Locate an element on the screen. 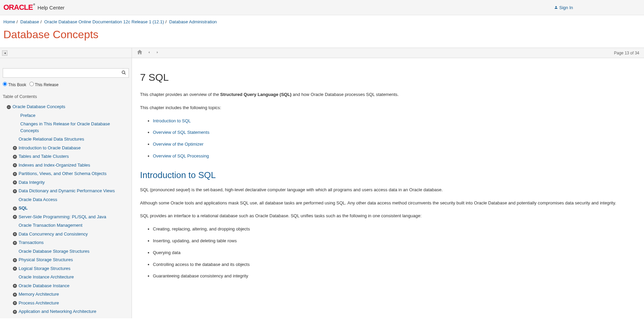 This screenshot has width=644, height=321. toc-txmgmt: Oracle Transaction Management is located at coordinates (51, 225).